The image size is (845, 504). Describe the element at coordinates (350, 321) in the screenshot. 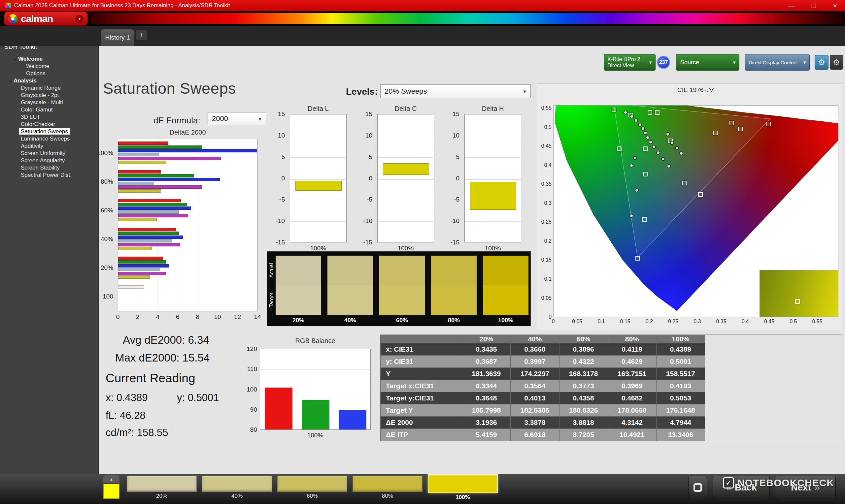

I see `swatch-label: 40%` at that location.